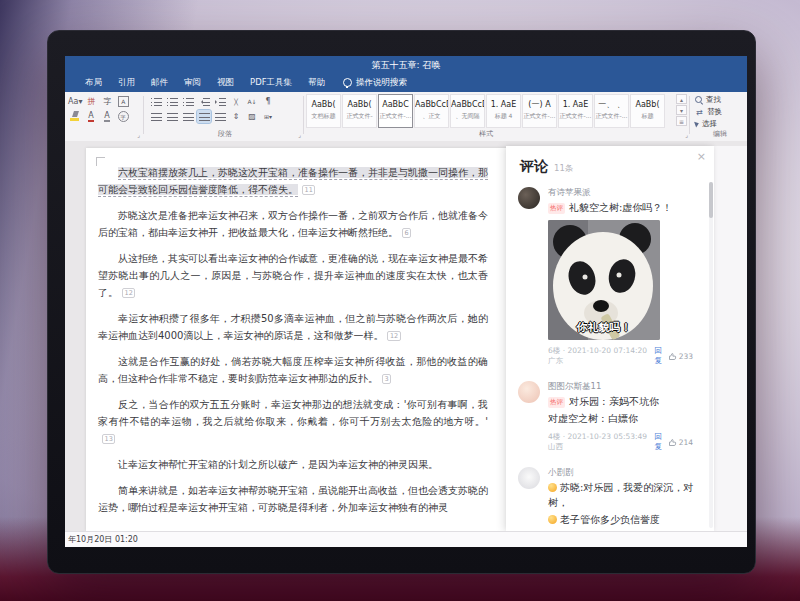  I want to click on highlight-color-icon, so click(75, 116).